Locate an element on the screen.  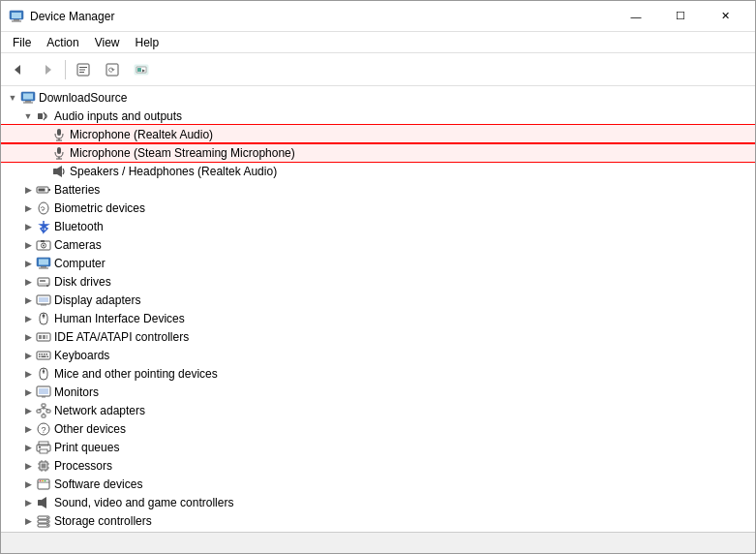
tree-item-other: ▶ ? Other devices is located at coordinates (378, 428).